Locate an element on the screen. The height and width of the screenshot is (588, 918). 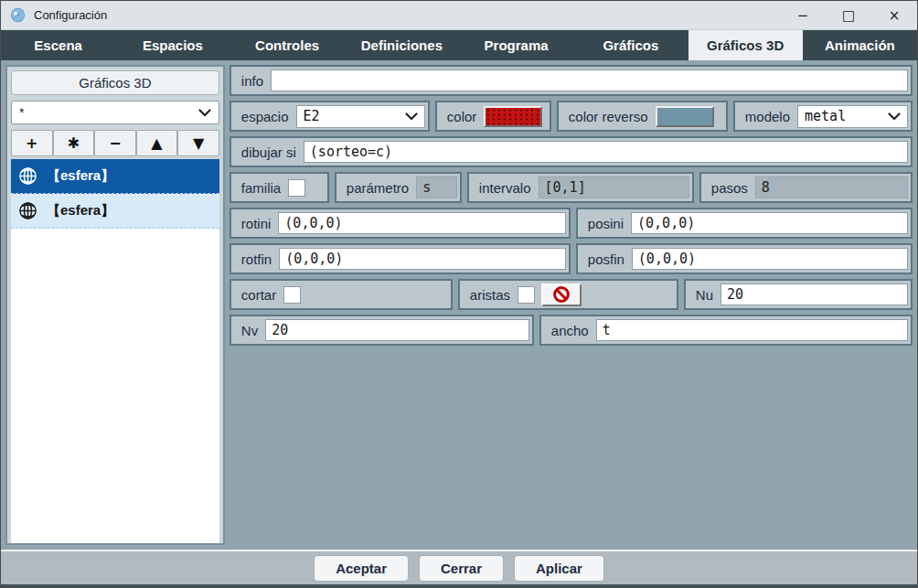
tab-escena: Escena is located at coordinates (59, 46).